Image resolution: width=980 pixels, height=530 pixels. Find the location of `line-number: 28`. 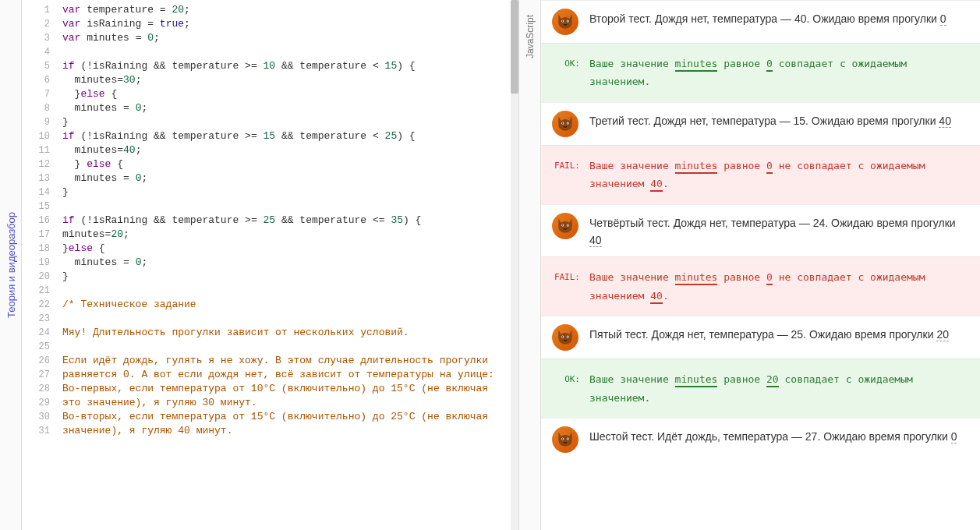

line-number: 28 is located at coordinates (36, 389).